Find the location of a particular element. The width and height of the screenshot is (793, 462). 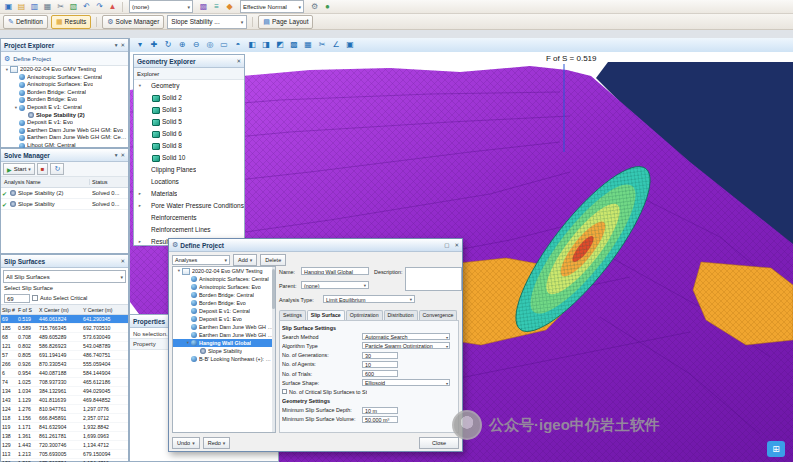

dialog-tab: Convergence is located at coordinates (438, 315).